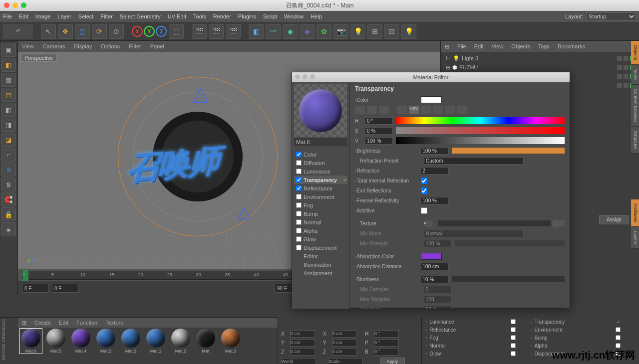  What do you see at coordinates (320, 163) in the screenshot?
I see `channel-diffusion: Diffusion` at bounding box center [320, 163].